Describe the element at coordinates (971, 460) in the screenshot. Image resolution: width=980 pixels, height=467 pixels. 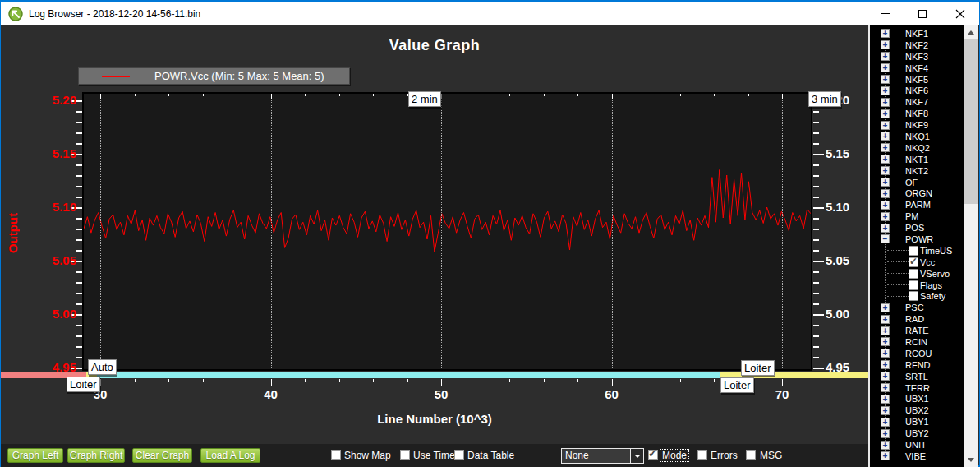
I see `scroll-down-button` at that location.